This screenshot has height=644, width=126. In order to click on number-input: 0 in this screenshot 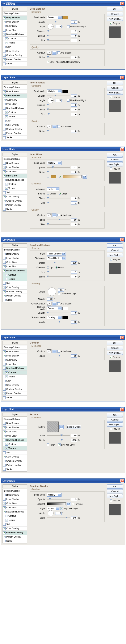, I will do `click(74, 172)`.